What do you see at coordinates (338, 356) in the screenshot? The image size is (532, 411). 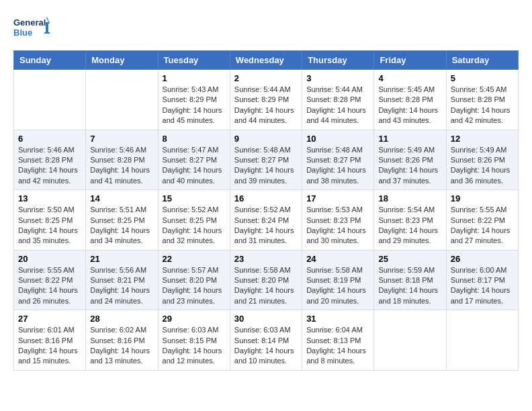 I see `day-info-line: Daylight: 14 hours and 8 minutes.` at bounding box center [338, 356].